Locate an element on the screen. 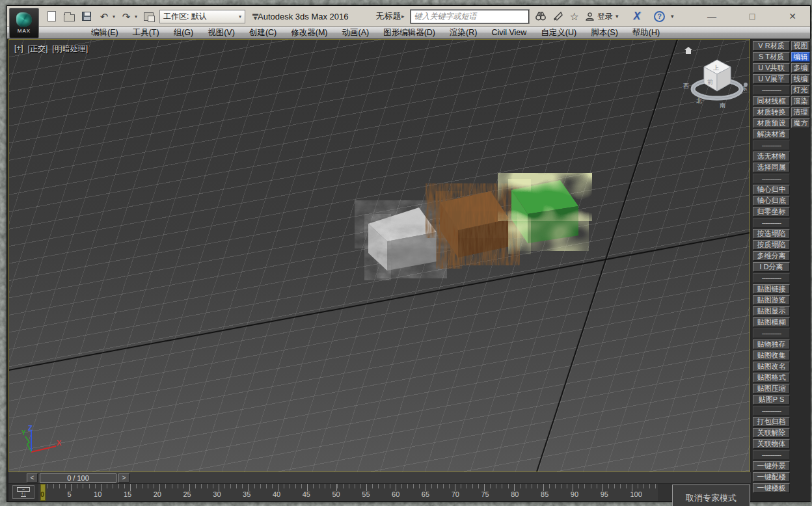 This screenshot has width=812, height=506. sidebar-tab: 线编 is located at coordinates (800, 79).